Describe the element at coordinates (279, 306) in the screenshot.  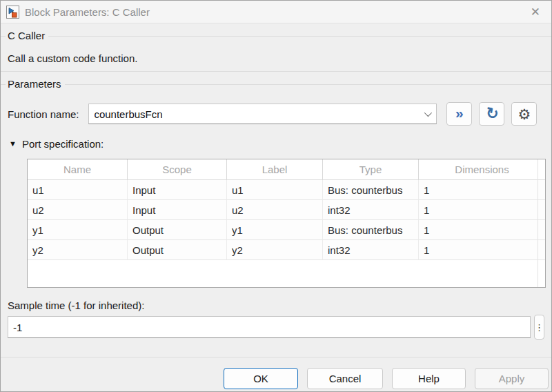
I see `sample-time-label: Sample time (-1 for inherited):` at that location.